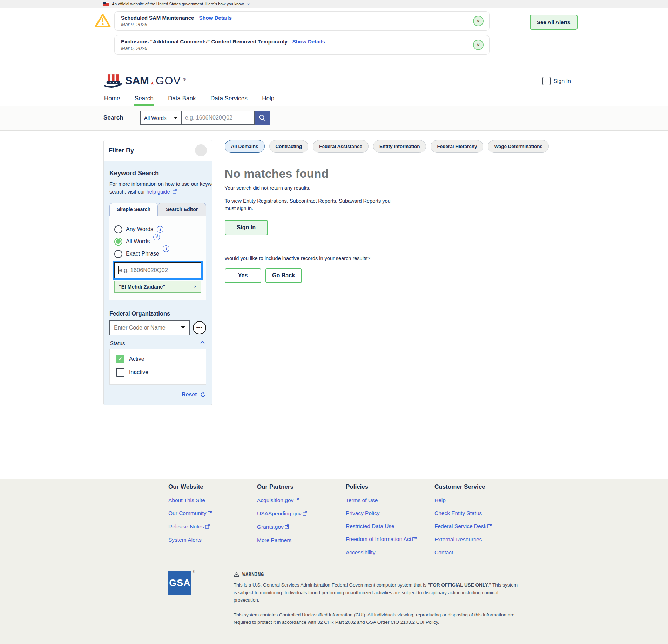  What do you see at coordinates (457, 147) in the screenshot?
I see `tab-federal-hierarchy: Federal Hierarchy` at bounding box center [457, 147].